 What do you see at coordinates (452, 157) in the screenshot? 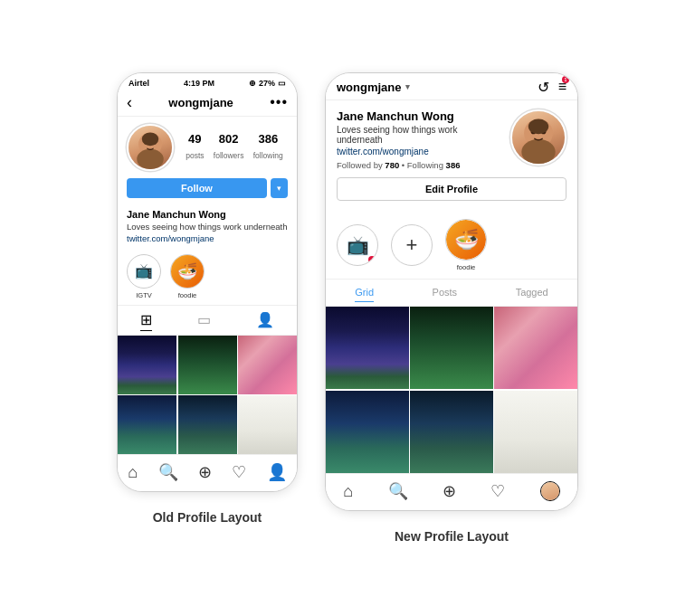
I see `profile-section-new: Jane Manchun Wong Loves seeing how thing…` at bounding box center [452, 157].